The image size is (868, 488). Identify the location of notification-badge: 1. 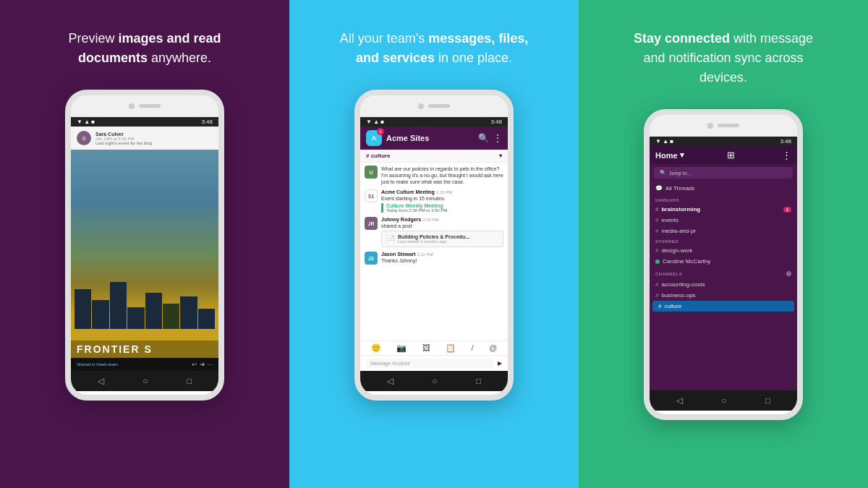
(380, 132).